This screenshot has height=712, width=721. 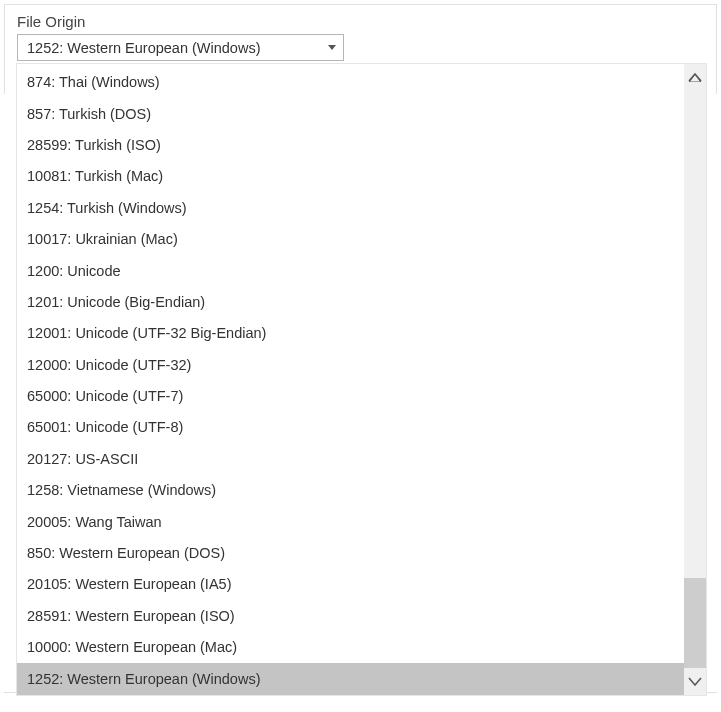 What do you see at coordinates (350, 270) in the screenshot?
I see `dropdown-option: 1200: Unicode` at bounding box center [350, 270].